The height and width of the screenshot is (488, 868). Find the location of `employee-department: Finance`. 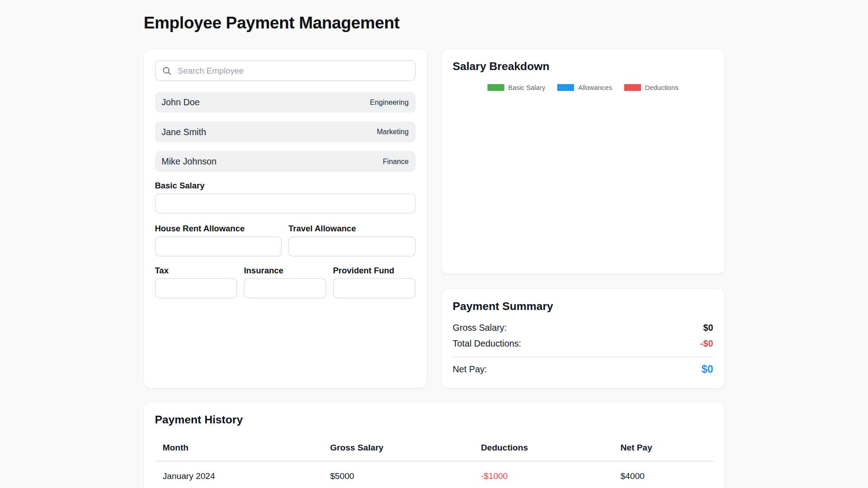

employee-department: Finance is located at coordinates (396, 162).